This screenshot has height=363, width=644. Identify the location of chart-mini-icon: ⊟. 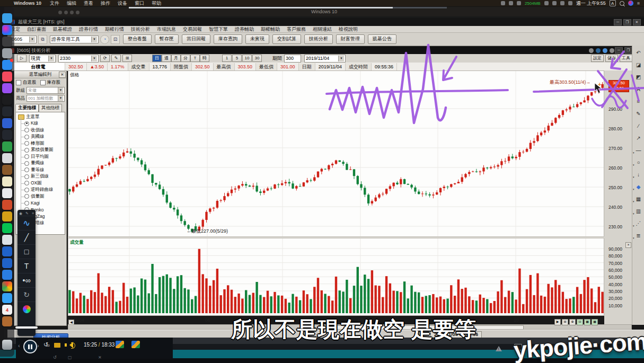
(580, 322).